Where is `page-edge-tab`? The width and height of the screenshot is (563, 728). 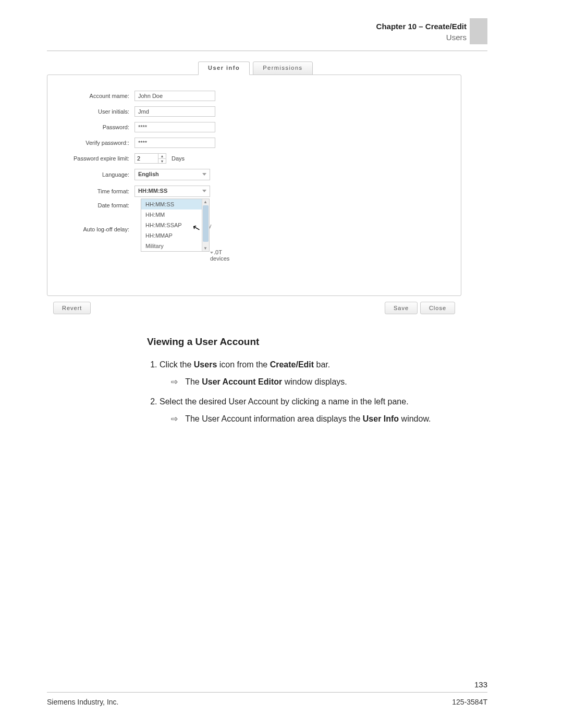 page-edge-tab is located at coordinates (479, 31).